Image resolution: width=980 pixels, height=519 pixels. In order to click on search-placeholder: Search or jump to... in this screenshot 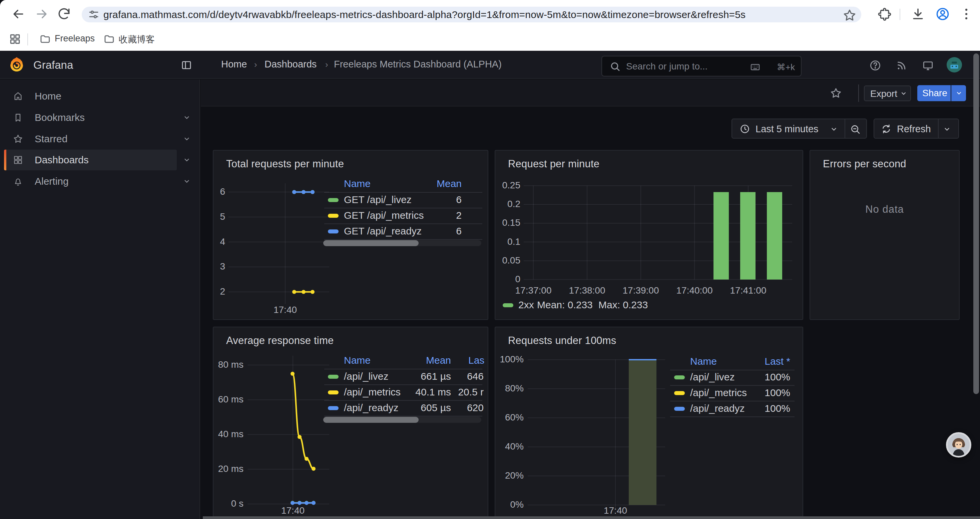, I will do `click(667, 67)`.